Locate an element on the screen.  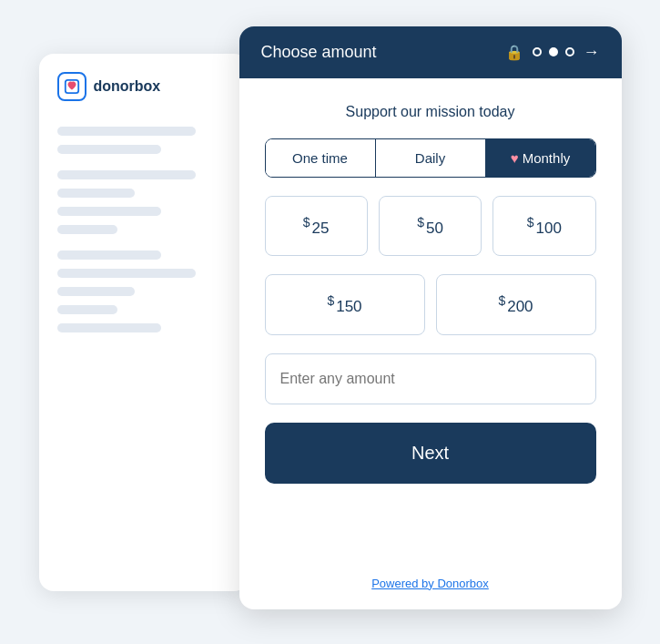
modal-title: Choose amount is located at coordinates (319, 53).